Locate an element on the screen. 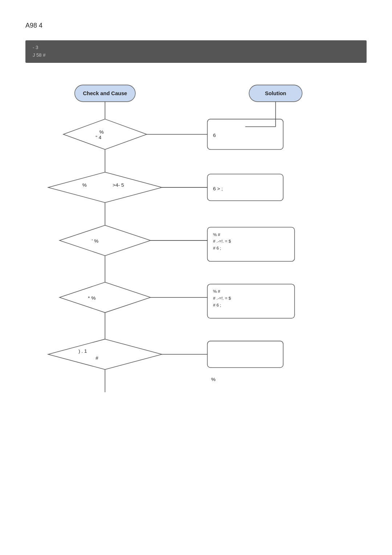 The height and width of the screenshot is (555, 392). box1-text: 6 is located at coordinates (215, 135).